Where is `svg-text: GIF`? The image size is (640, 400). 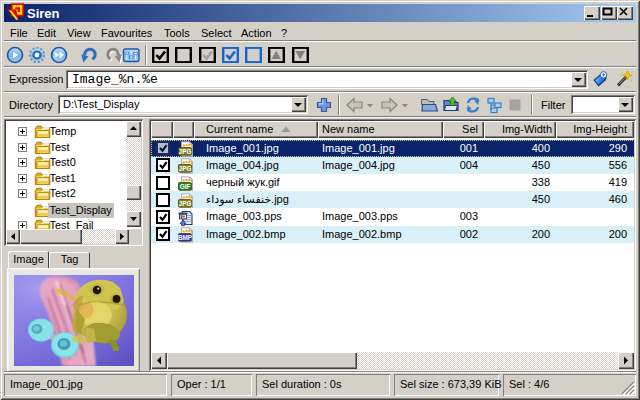
svg-text: GIF is located at coordinates (186, 186).